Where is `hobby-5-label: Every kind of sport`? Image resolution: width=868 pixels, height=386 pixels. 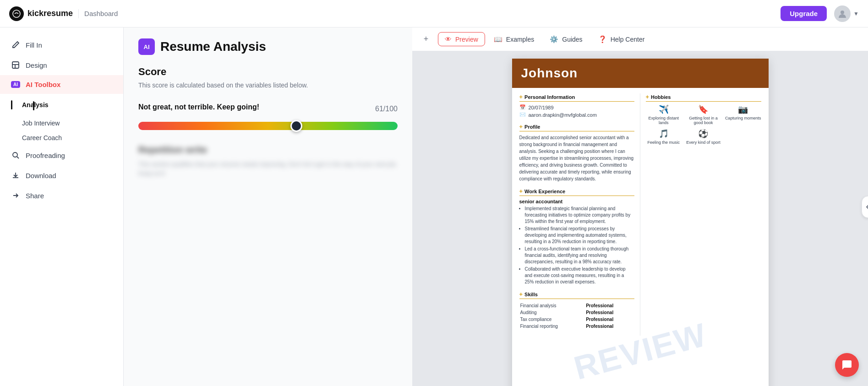
hobby-5-label: Every kind of sport is located at coordinates (704, 142).